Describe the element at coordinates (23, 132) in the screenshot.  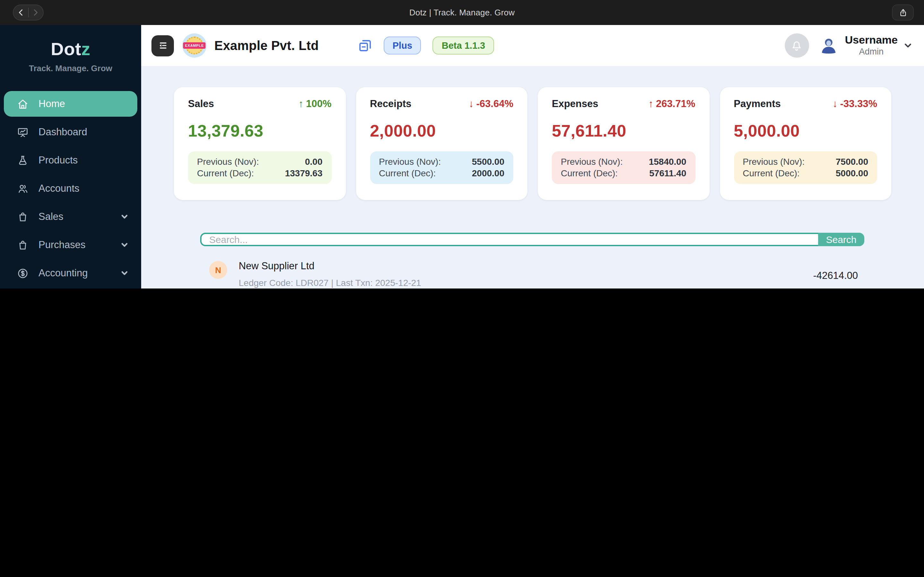
I see `dashboard-icon` at that location.